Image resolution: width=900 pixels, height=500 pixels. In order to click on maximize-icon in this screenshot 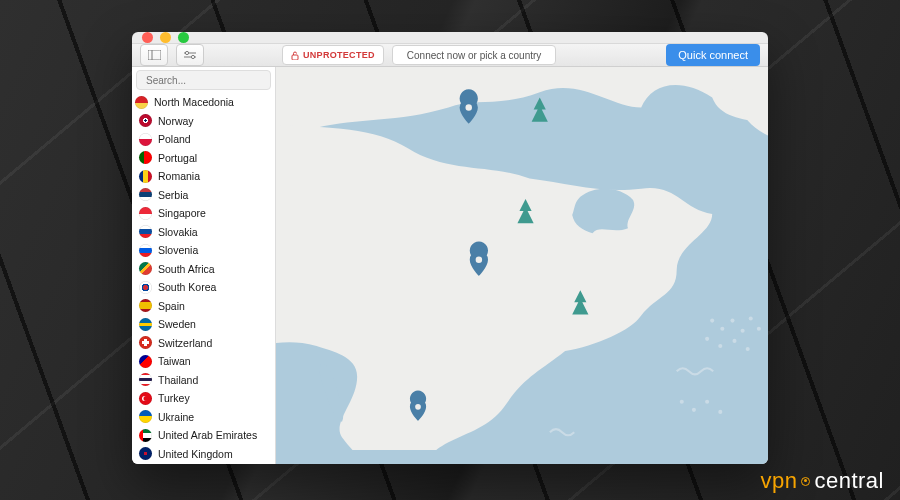, I will do `click(184, 38)`.